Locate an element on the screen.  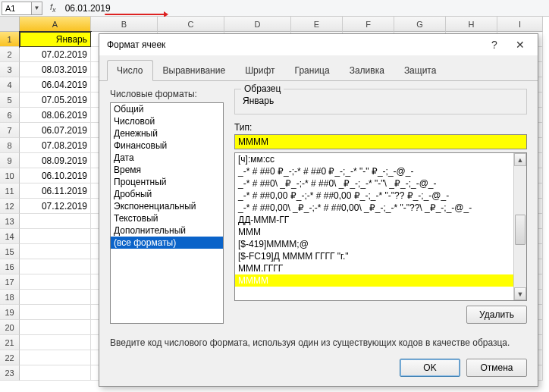
row-header-18: 18 is located at coordinates (10, 297).